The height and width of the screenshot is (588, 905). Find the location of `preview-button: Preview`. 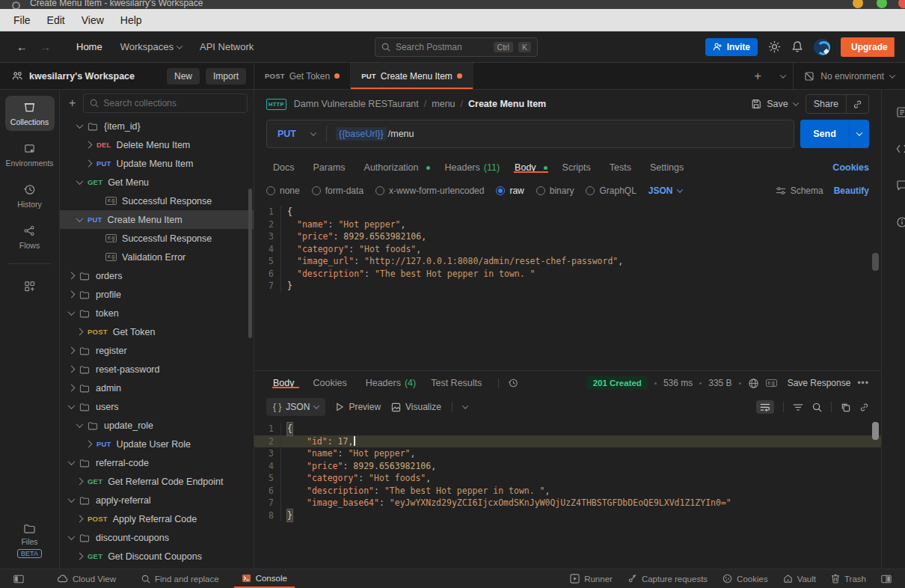

preview-button: Preview is located at coordinates (358, 407).